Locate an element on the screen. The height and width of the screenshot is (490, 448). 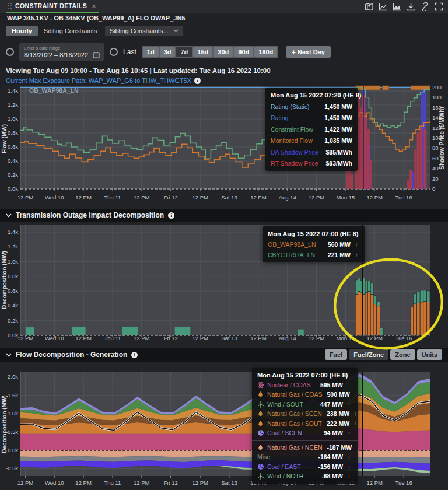
tooltip-row: Natural Gas / NCEN-187 MW↓ is located at coordinates (304, 447).